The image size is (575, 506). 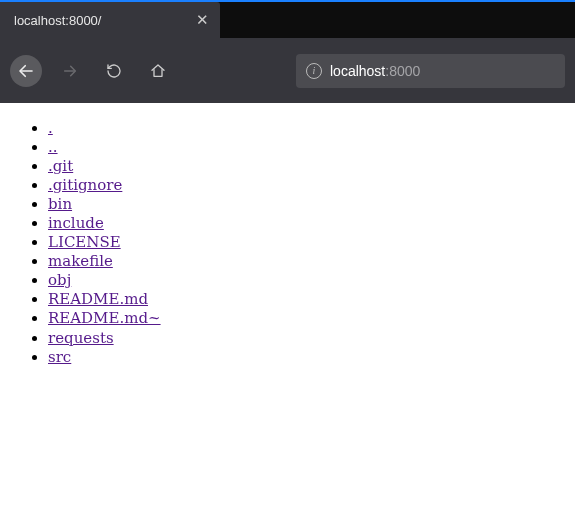 I want to click on list-item: README.md~, so click(x=308, y=318).